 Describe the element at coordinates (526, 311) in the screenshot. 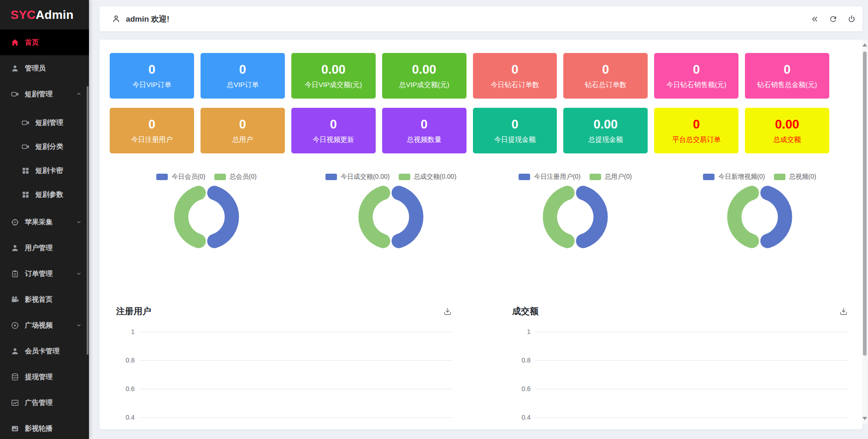

I see `chart-title: 成交额` at that location.